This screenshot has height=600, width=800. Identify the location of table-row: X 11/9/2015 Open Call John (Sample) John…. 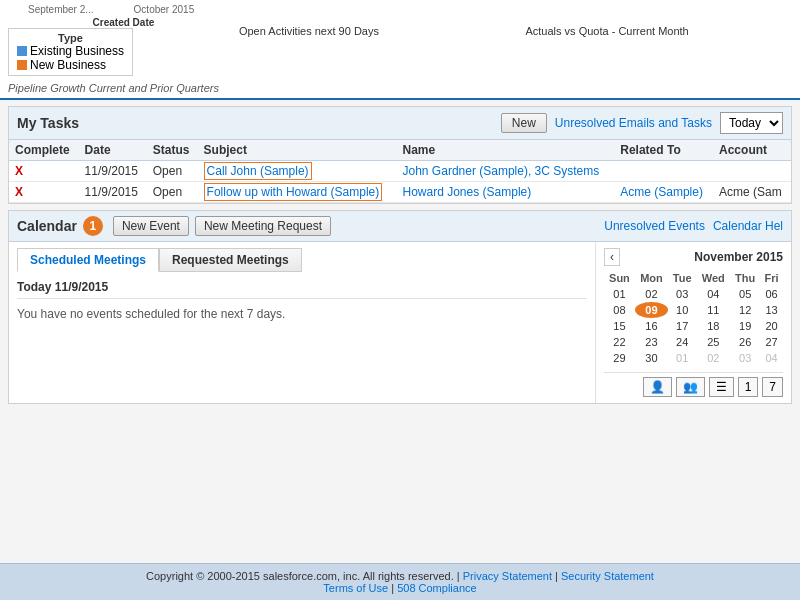
(400, 172).